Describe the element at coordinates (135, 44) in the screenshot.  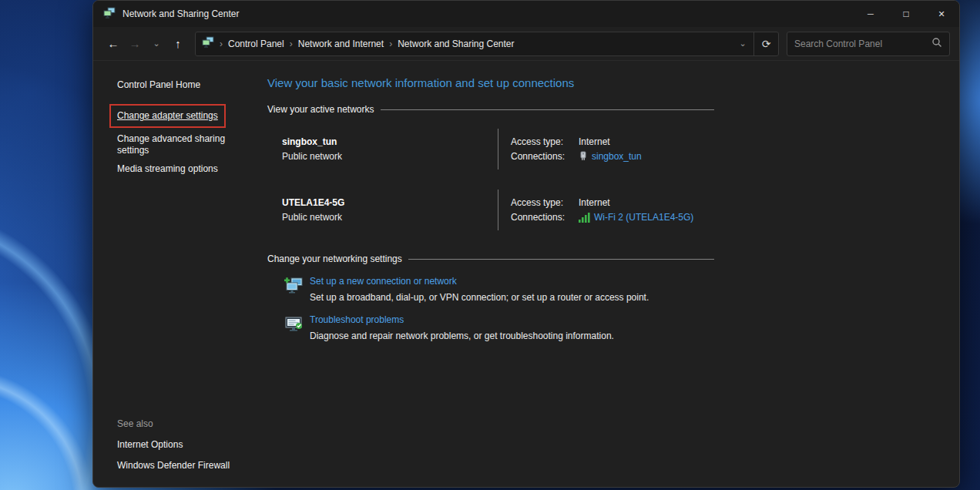
I see `forward-button: →` at that location.